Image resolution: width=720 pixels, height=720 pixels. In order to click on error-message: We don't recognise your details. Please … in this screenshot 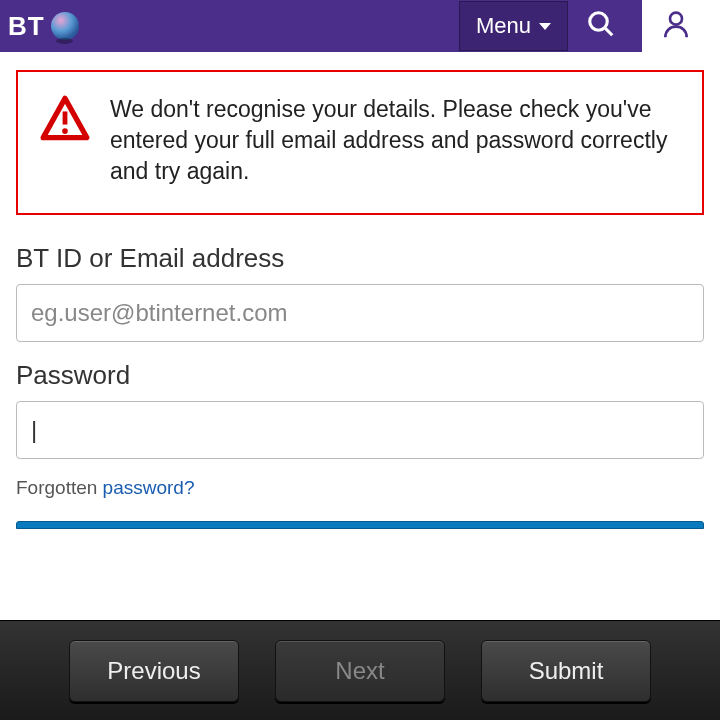, I will do `click(396, 140)`.